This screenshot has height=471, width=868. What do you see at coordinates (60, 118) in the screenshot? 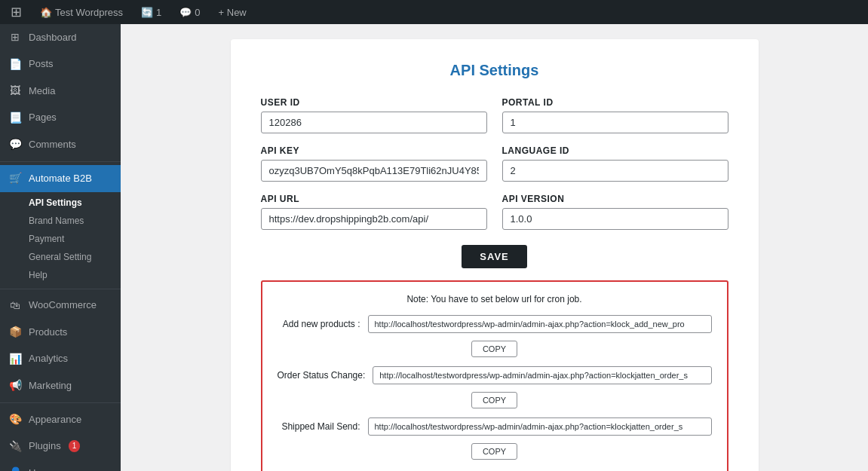
I see `sidebar-item-pages: 📃 Pages` at bounding box center [60, 118].